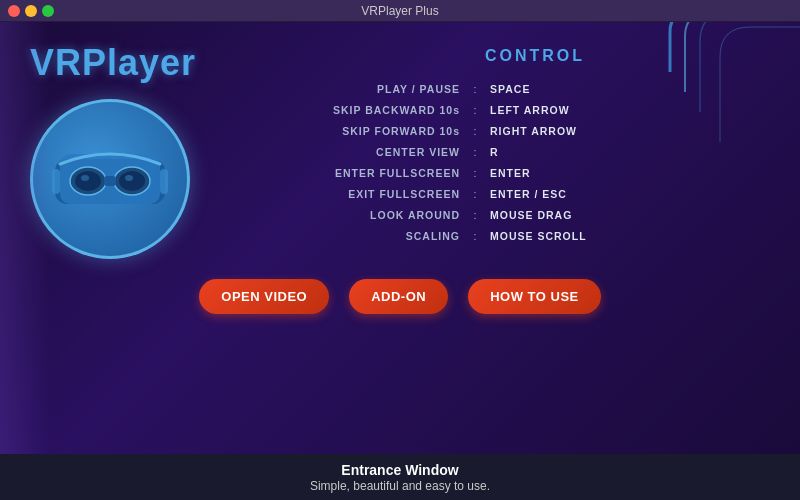 The width and height of the screenshot is (800, 500). Describe the element at coordinates (14, 11) in the screenshot. I see `close-button` at that location.